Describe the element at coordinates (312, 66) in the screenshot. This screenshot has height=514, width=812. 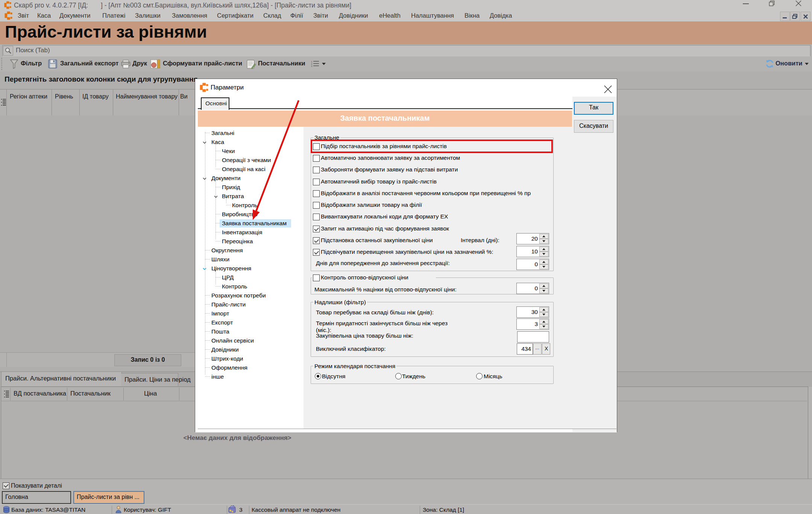
I see `svg-text: 3` at that location.